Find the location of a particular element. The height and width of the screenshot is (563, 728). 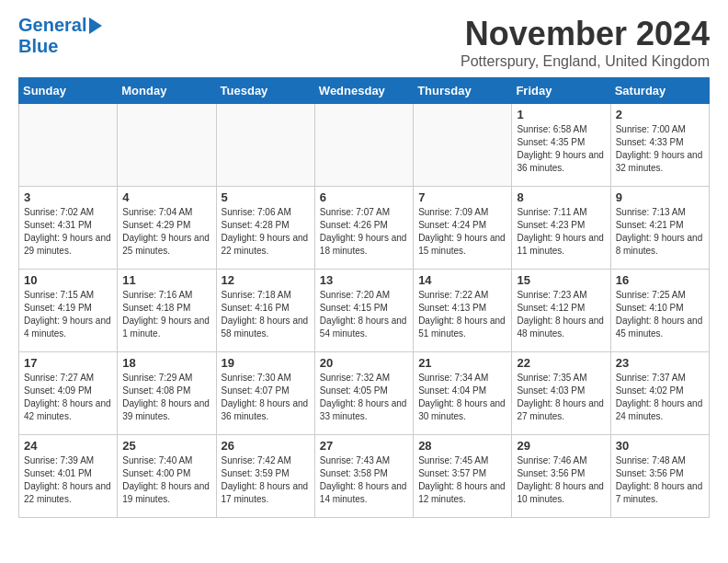

day-info: Sunrise: 7:18 AM Sunset: 4:16 PM Dayligh… is located at coordinates (266, 315).